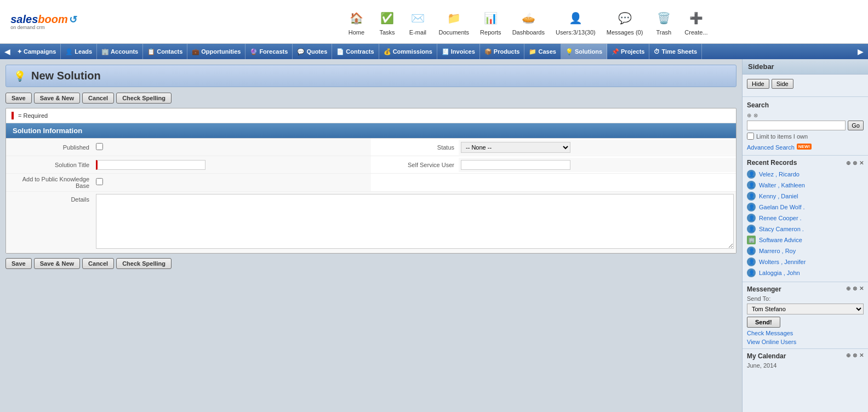 The height and width of the screenshot is (412, 868). I want to click on menu-leads: 👤 Leads, so click(79, 52).